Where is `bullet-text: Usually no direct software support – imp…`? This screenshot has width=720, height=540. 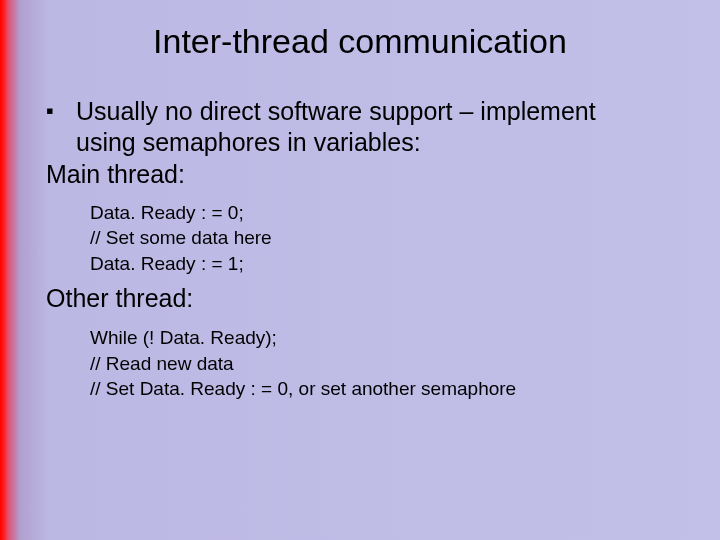
bullet-text: Usually no direct software support – imp… is located at coordinates (383, 126).